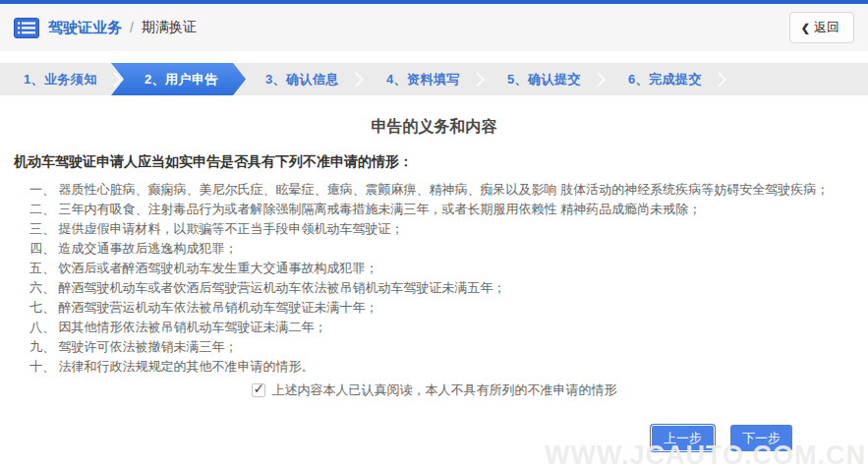 Image resolution: width=868 pixels, height=469 pixels. What do you see at coordinates (434, 229) in the screenshot?
I see `declaration-item: 三、 提供虚假申请材料，以欺骗等不正当手段申领机动车驾驶证；` at bounding box center [434, 229].